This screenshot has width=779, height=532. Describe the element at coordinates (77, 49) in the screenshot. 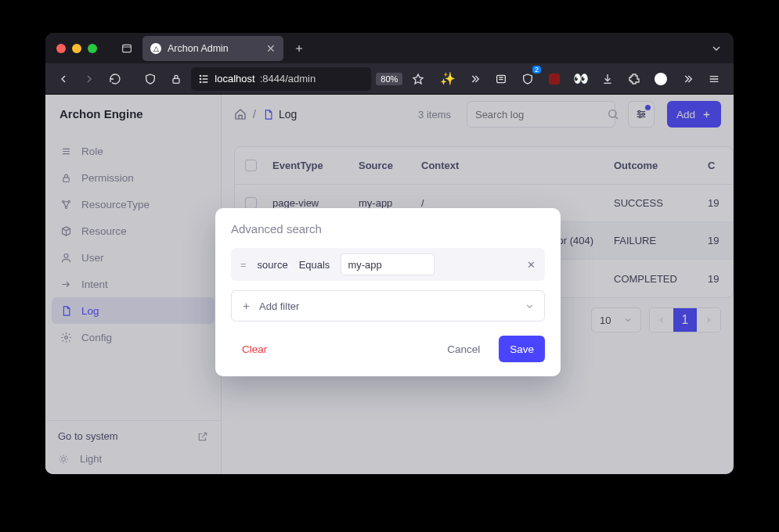

I see `minimize-window` at that location.